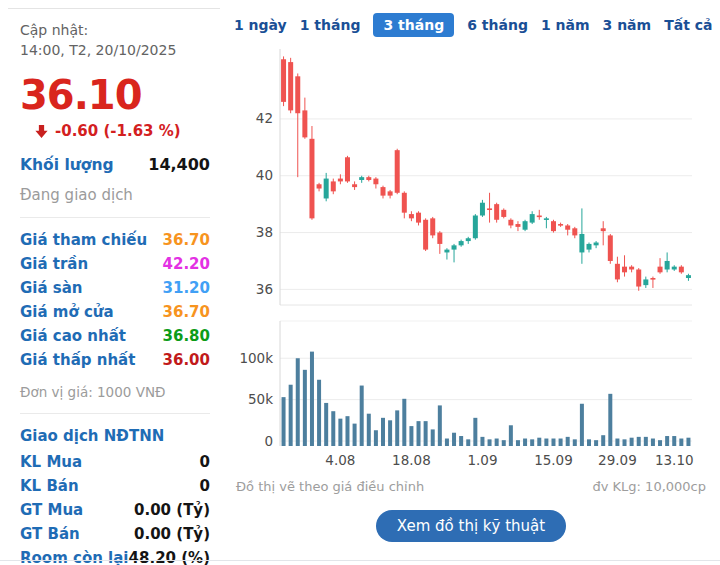 The width and height of the screenshot is (720, 565). What do you see at coordinates (115, 486) in the screenshot?
I see `foreign-row-kl-ban: KL Bán 0` at bounding box center [115, 486].